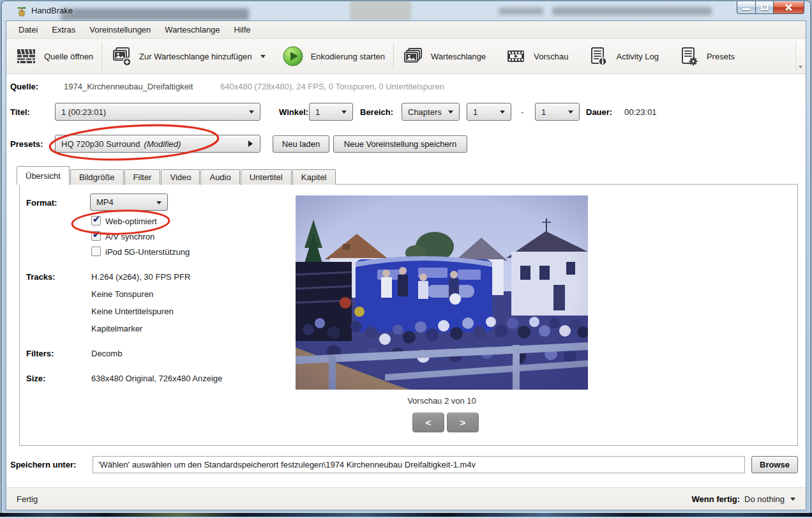 This screenshot has height=518, width=812. What do you see at coordinates (744, 499) in the screenshot?
I see `when-done-control: Wenn fertig: Do nothing` at bounding box center [744, 499].